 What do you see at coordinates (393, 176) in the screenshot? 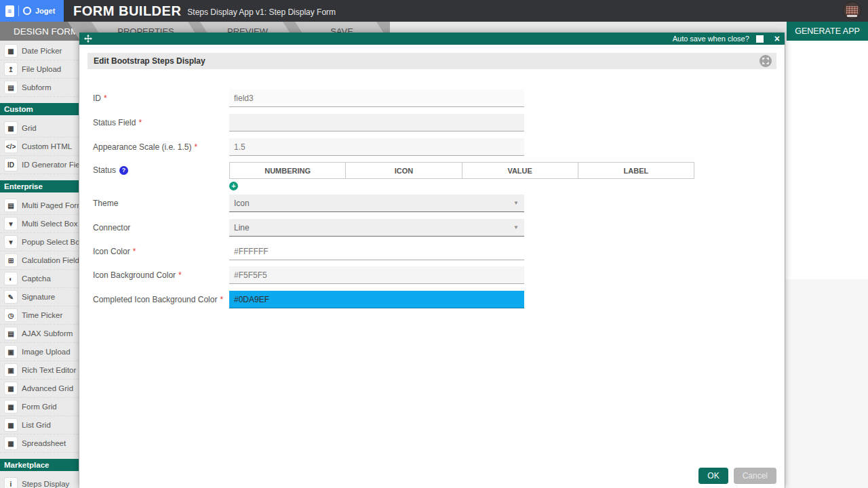
I see `field-row-status: Status? NUMBERING ICON VALUE LABEL +` at bounding box center [393, 176].